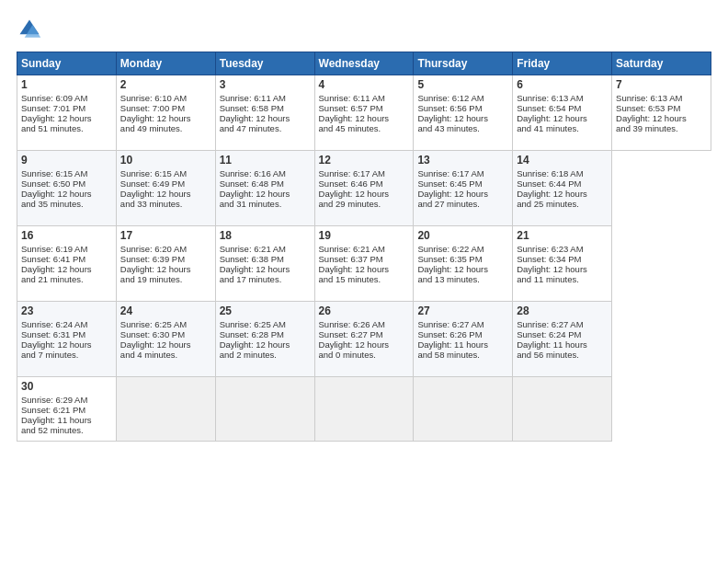 The height and width of the screenshot is (563, 728). Describe the element at coordinates (463, 280) in the screenshot. I see `day-info-line: and 13 minutes.` at that location.